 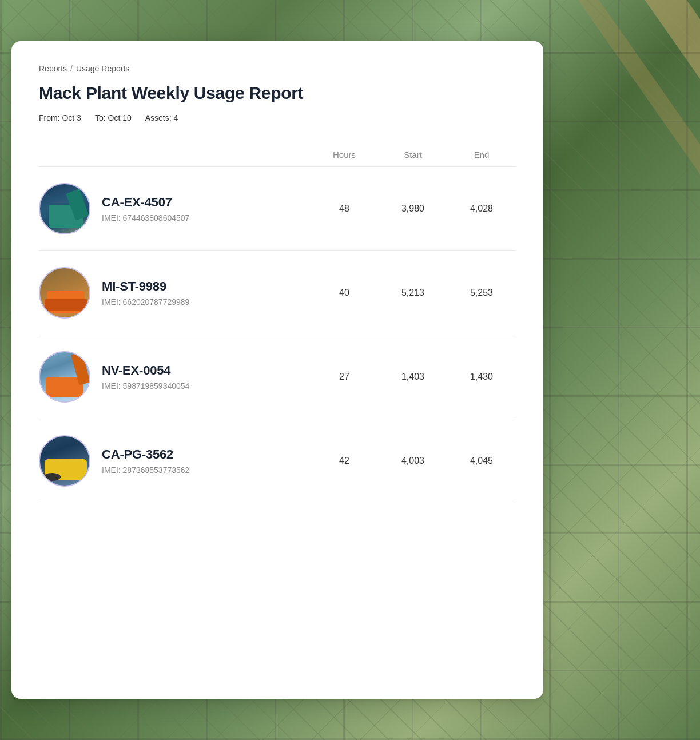 I want to click on table-header: Hours Start End, so click(x=277, y=155).